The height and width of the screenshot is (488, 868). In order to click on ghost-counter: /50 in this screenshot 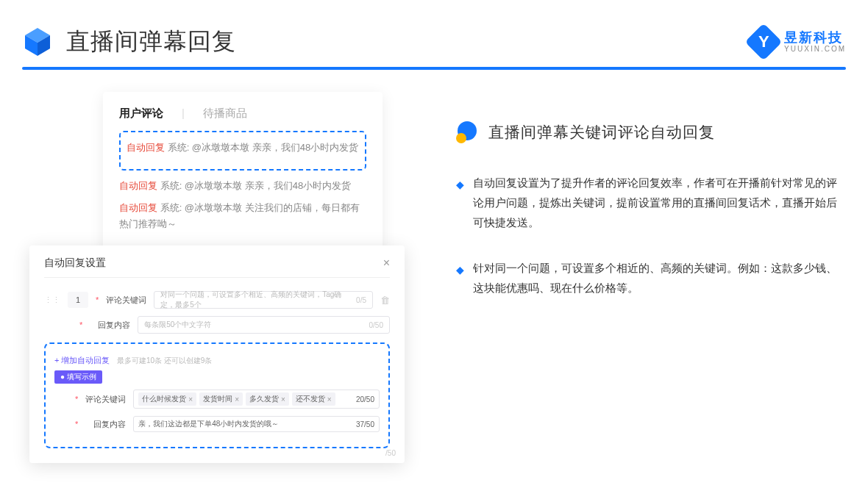, I will do `click(391, 453)`.